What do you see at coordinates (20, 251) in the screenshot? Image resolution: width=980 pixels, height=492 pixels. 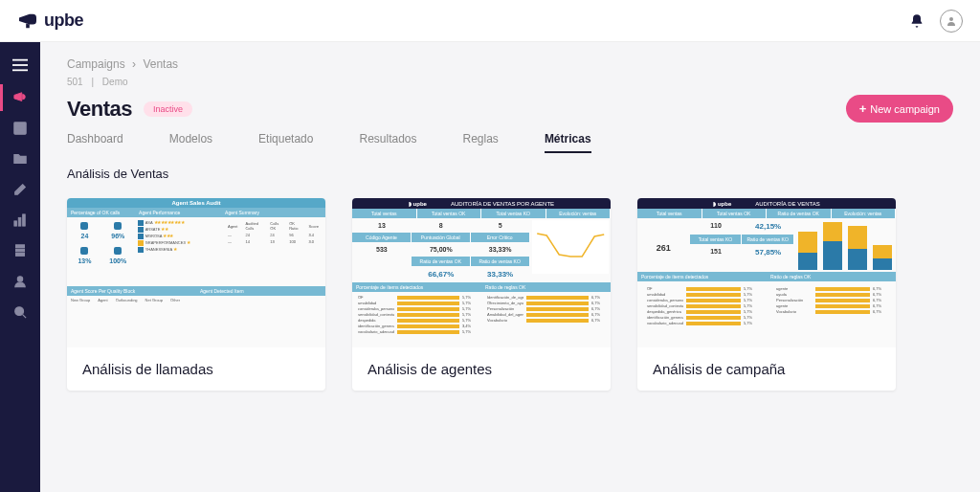 I see `files-icon` at bounding box center [20, 251].